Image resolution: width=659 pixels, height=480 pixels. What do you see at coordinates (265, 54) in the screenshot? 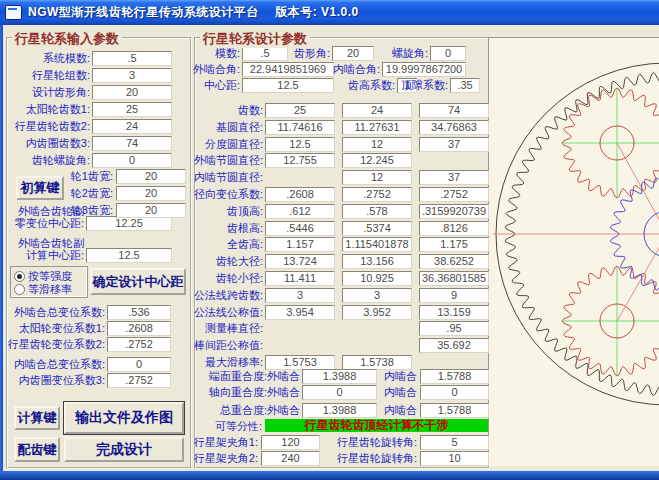
I see `design-header-0-field: .5` at bounding box center [265, 54].